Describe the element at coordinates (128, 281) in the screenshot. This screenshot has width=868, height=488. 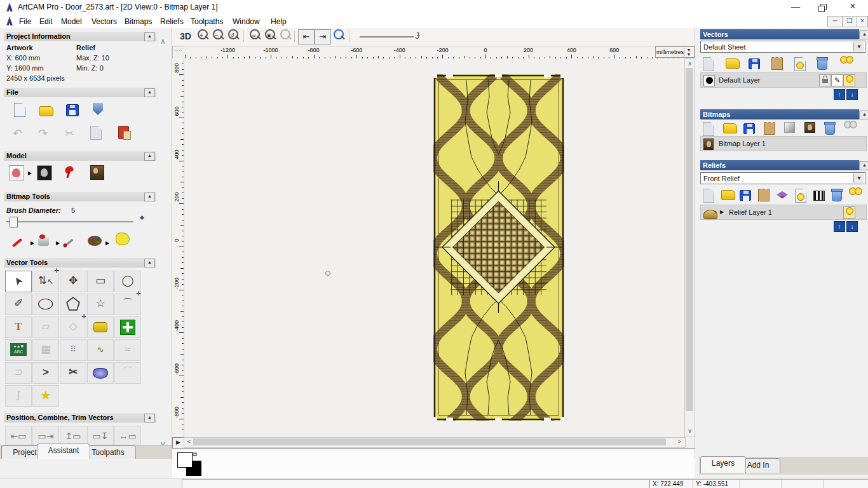
I see `create-circle-tool: ◯` at that location.